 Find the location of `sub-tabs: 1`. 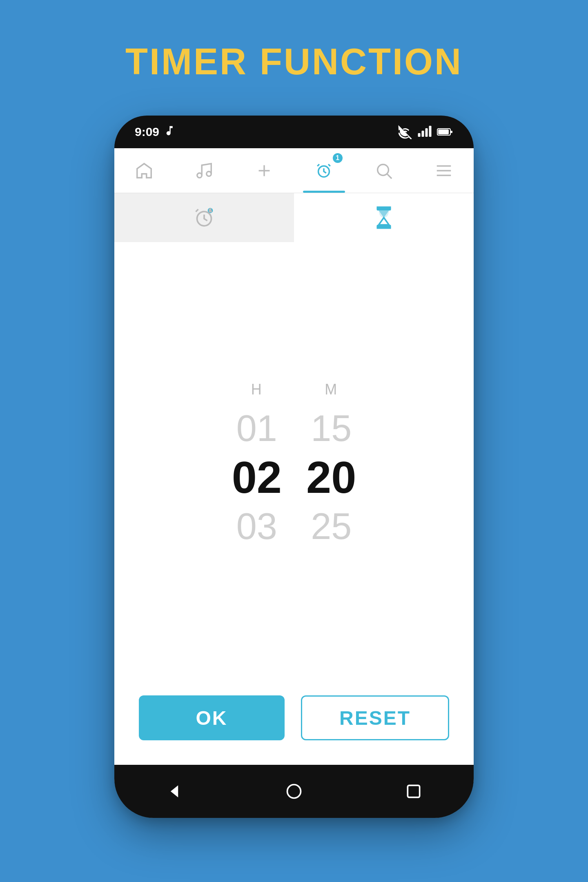

sub-tabs: 1 is located at coordinates (294, 218).